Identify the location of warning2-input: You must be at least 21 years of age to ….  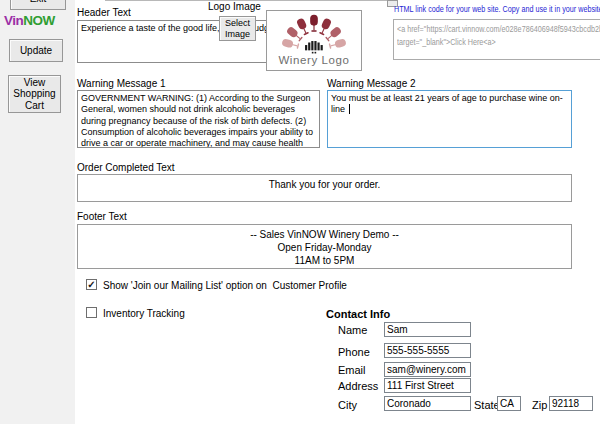
(450, 119).